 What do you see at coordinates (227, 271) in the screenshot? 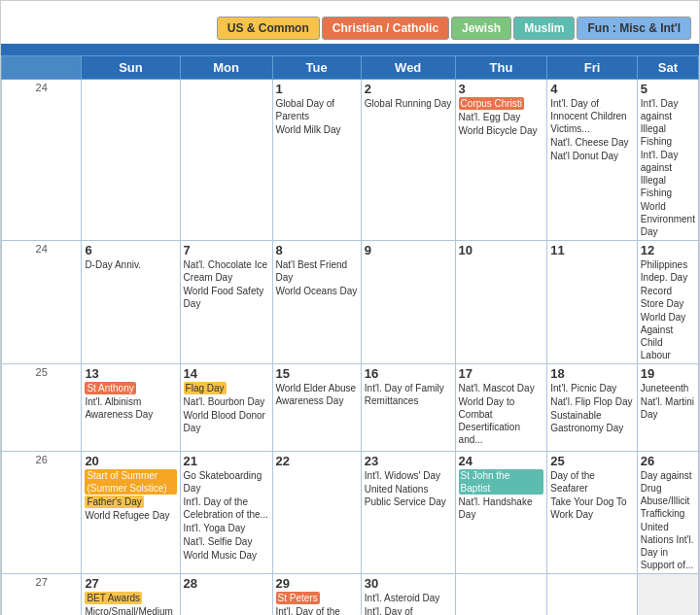
I see `day-event: Nat'l. Chocolate Ice Cream Day` at bounding box center [227, 271].